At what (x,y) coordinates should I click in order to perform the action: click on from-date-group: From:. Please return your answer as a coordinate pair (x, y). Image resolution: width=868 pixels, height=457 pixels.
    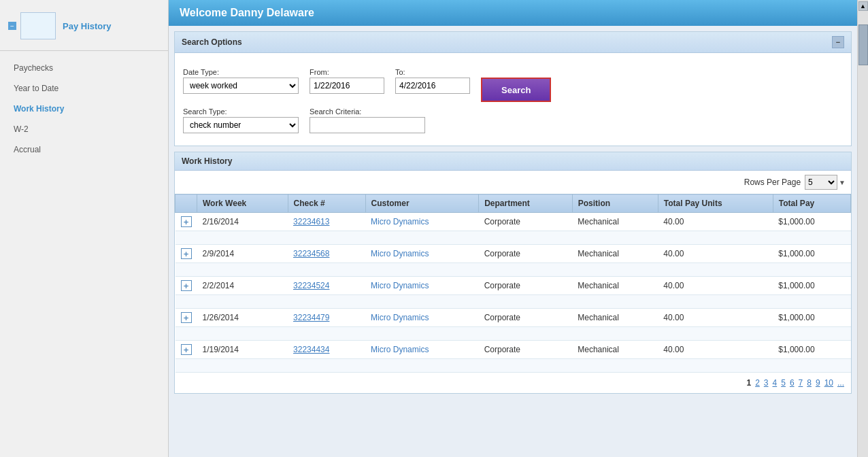
    Looking at the image, I should click on (347, 81).